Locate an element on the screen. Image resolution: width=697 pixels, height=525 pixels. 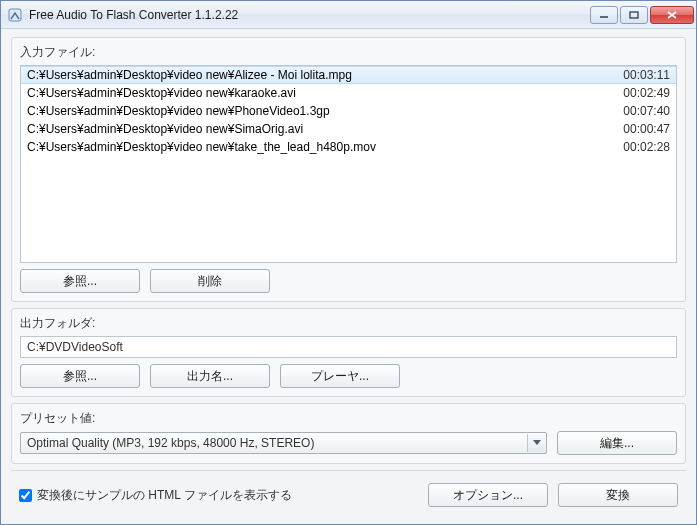
show-sample-checkbox-label: 変換後にサンプルの HTML ファイルを表示する is located at coordinates (164, 496).